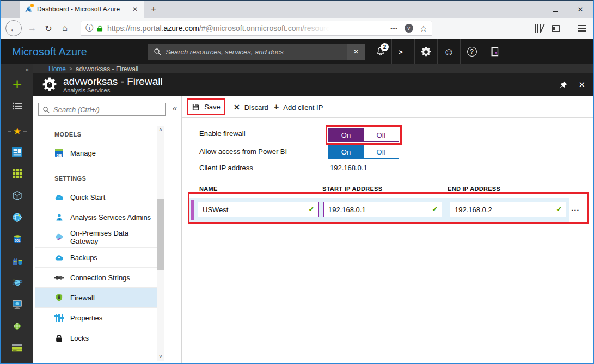 Image resolution: width=594 pixels, height=364 pixels. What do you see at coordinates (313, 69) in the screenshot?
I see `breadcrumb: Home > advworksas - Firewall` at bounding box center [313, 69].